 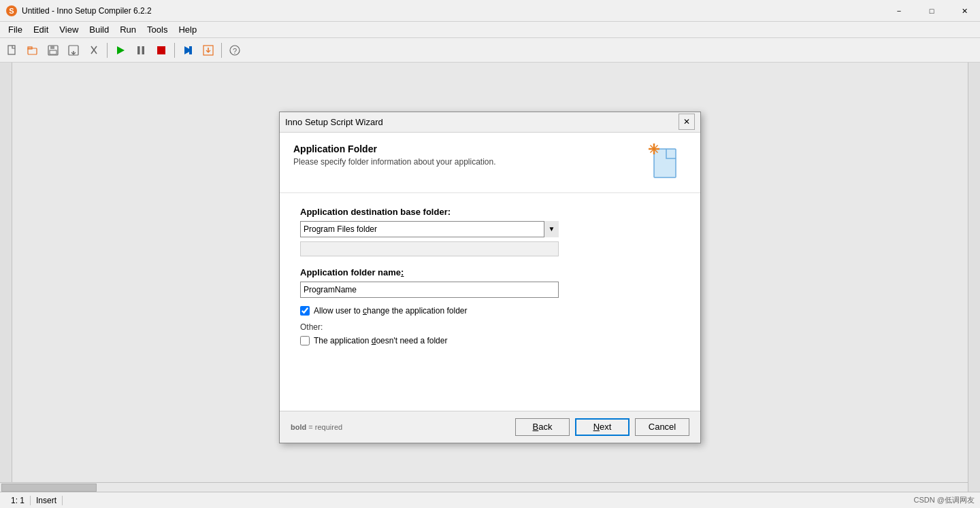 What do you see at coordinates (899, 11) in the screenshot?
I see `minimize-button: −` at bounding box center [899, 11].